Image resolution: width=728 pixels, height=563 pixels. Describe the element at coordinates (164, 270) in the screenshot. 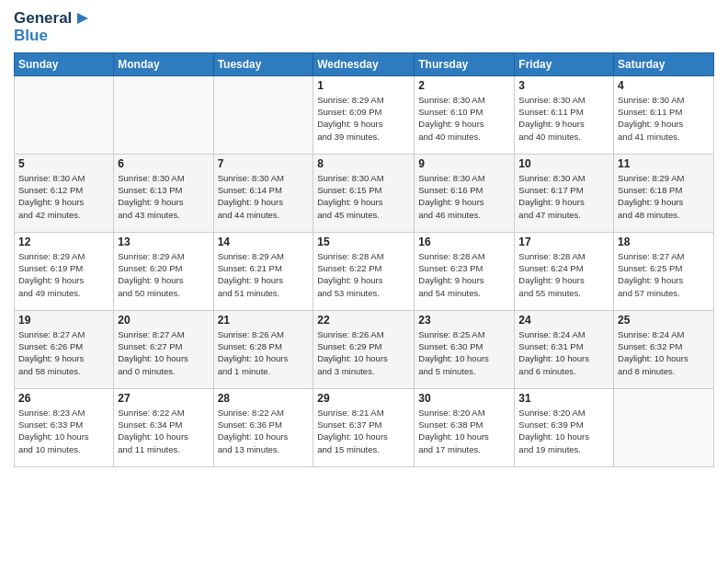

I see `calendar-cell: 13Sunrise: 8:29 AM Sunset: 6:20 PM Dayli…` at that location.